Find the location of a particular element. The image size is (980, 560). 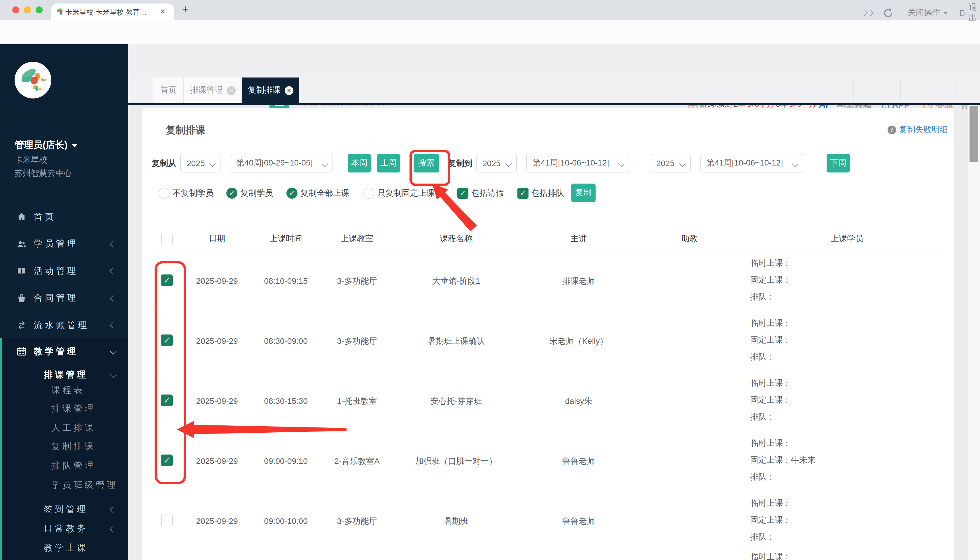

cell-course: 安心托-芽芽班 is located at coordinates (456, 402).